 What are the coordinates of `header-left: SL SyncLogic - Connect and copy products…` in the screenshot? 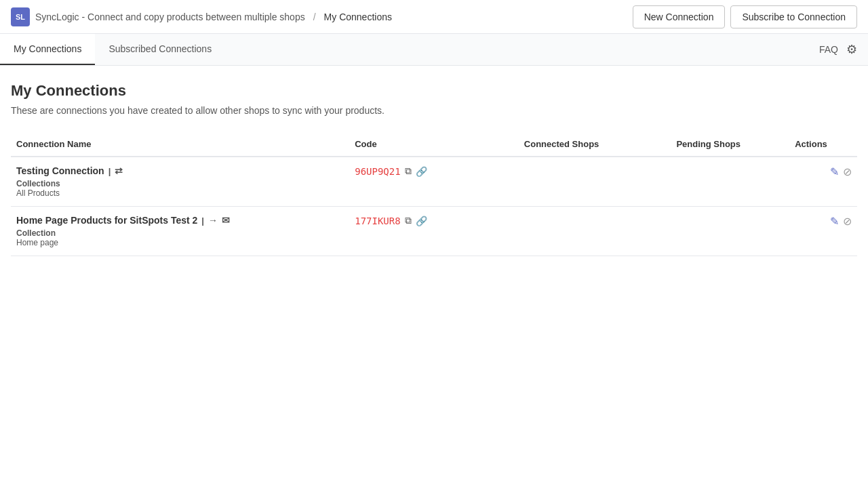 It's located at (201, 17).